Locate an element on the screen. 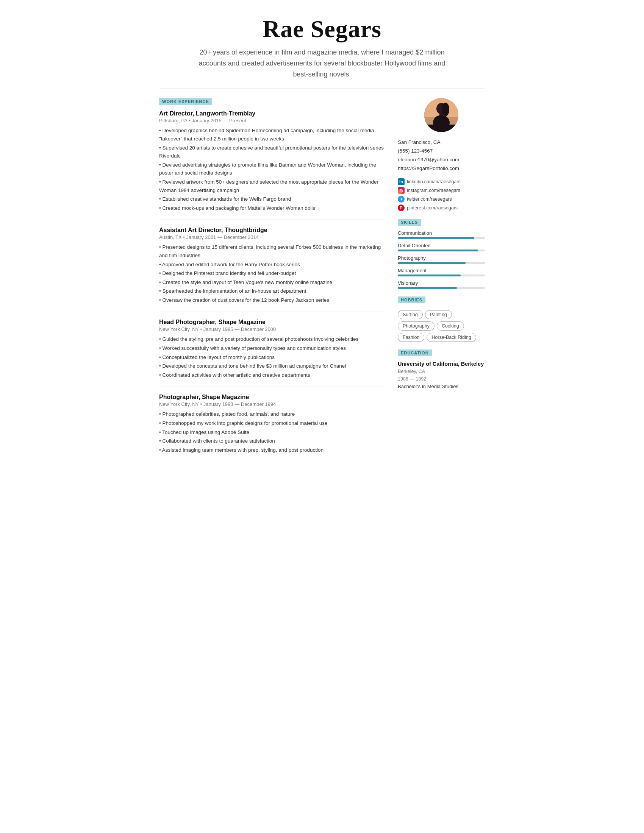  job-bullet: • Coordinated activities with other arti… is located at coordinates (272, 375).